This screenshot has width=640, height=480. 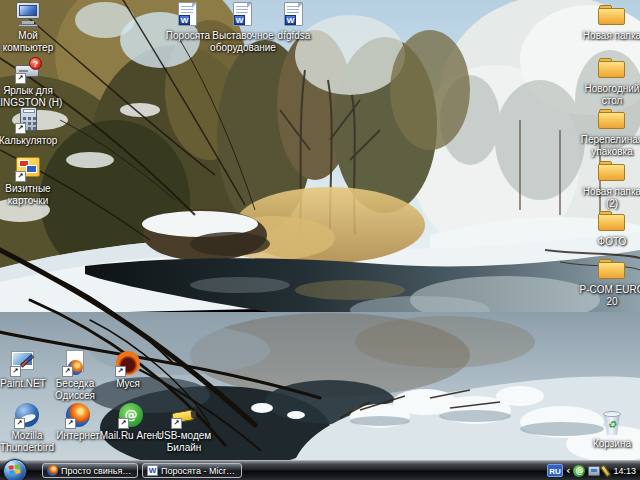 What do you see at coordinates (75, 363) in the screenshot?
I see `firefox-document-icon` at bounding box center [75, 363].